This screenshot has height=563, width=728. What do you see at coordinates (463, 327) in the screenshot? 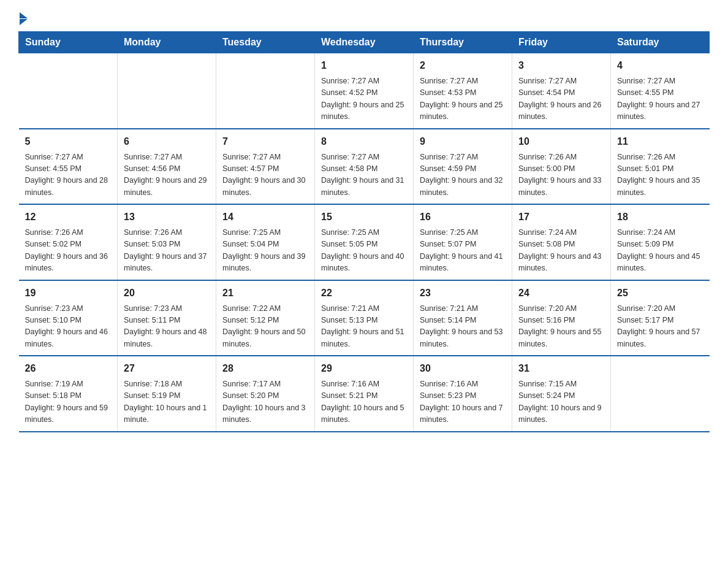
I see `day-info: Sunrise: 7:21 AM Sunset: 5:14 PM Dayligh…` at bounding box center [463, 327].